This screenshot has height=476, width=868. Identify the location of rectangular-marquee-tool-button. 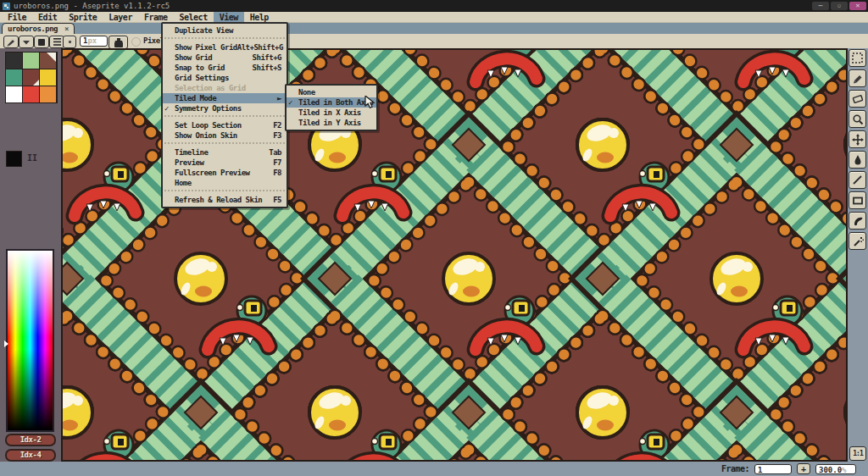
(858, 58).